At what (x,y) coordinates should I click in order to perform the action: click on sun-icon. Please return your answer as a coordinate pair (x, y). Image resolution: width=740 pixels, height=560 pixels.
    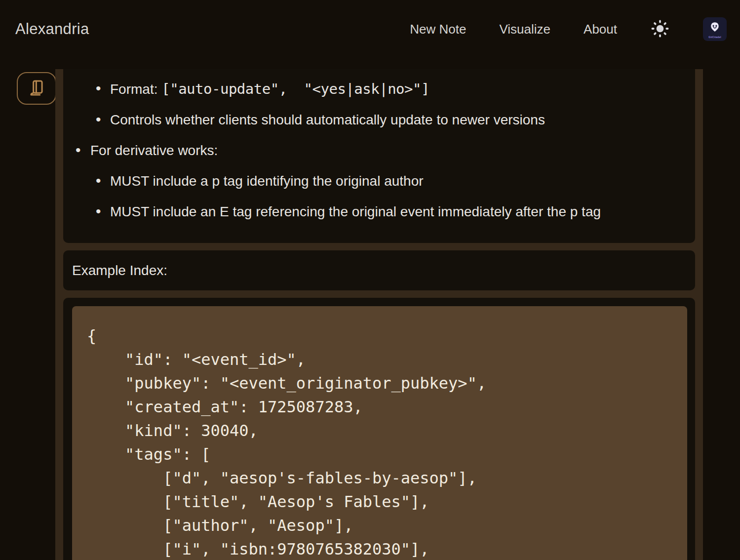
    Looking at the image, I should click on (660, 30).